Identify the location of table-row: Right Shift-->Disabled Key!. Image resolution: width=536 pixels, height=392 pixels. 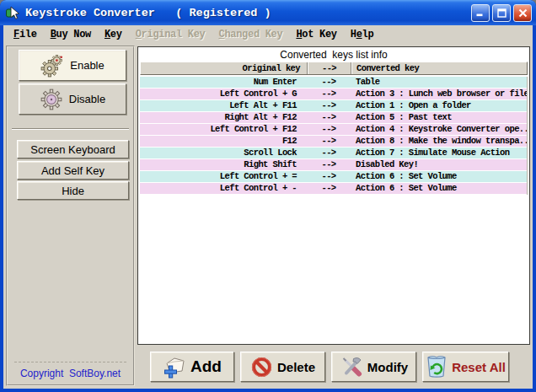
(334, 165).